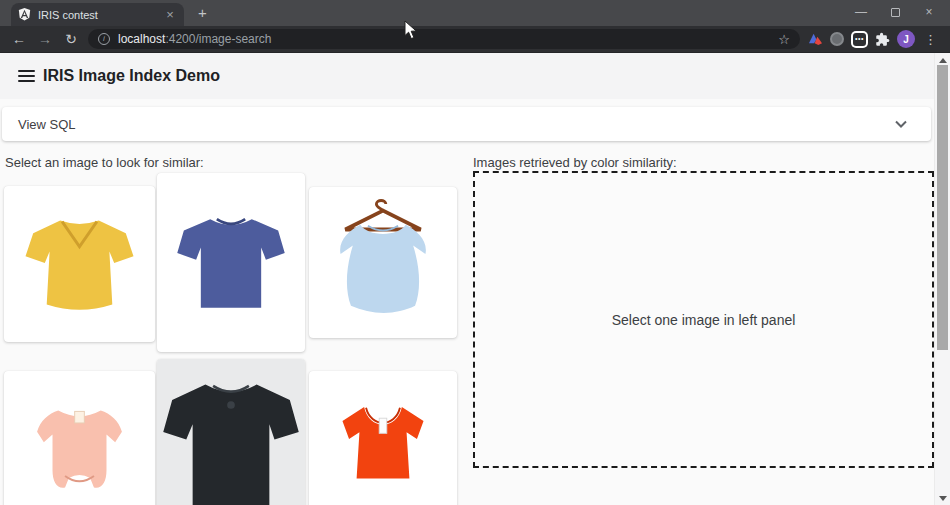  I want to click on browser-tab: IRIS contest ×, so click(98, 14).